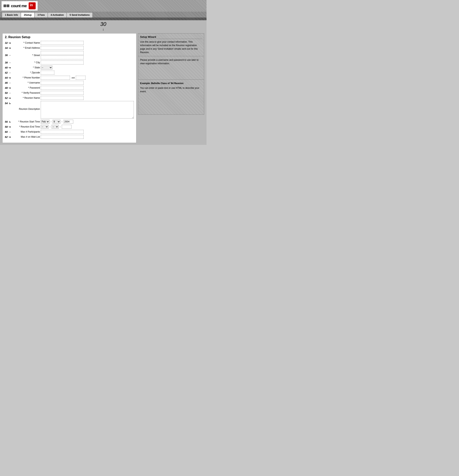  Describe the element at coordinates (62, 137) in the screenshot. I see `max-wait-input` at that location.